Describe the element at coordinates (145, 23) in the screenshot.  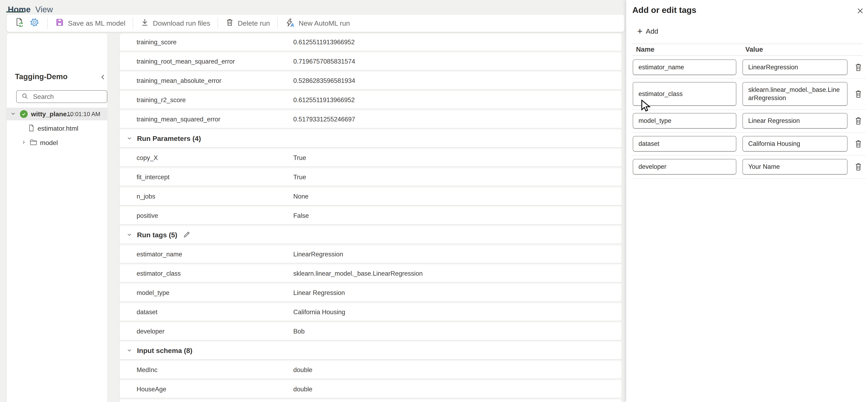
I see `download-icon` at that location.